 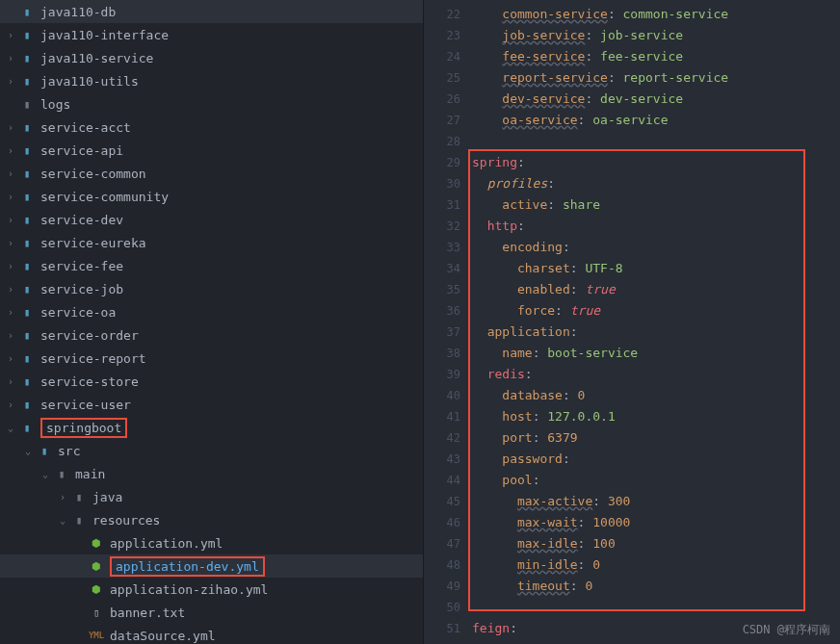 What do you see at coordinates (656, 353) in the screenshot?
I see `code-line: name: boot-service` at bounding box center [656, 353].